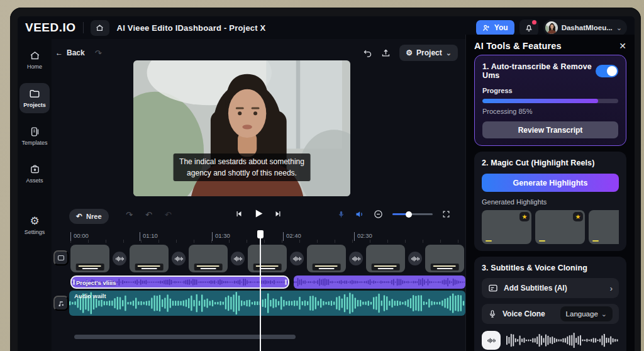 The width and height of the screenshot is (644, 351). I want to click on project-menu-button: ⚙ Project ⌄, so click(429, 53).